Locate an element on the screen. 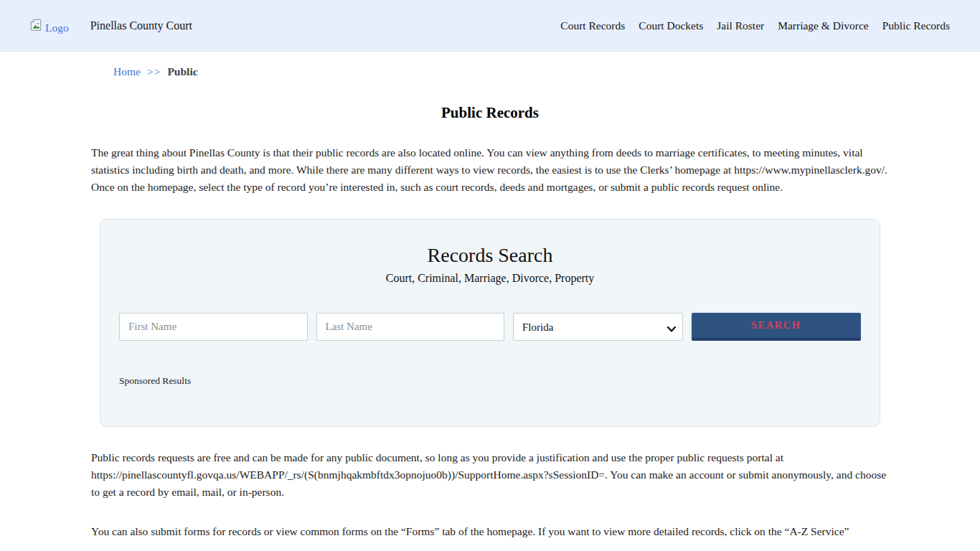 The height and width of the screenshot is (551, 980). nav-marriage-divorce: Marriage & Divorce is located at coordinates (824, 26).